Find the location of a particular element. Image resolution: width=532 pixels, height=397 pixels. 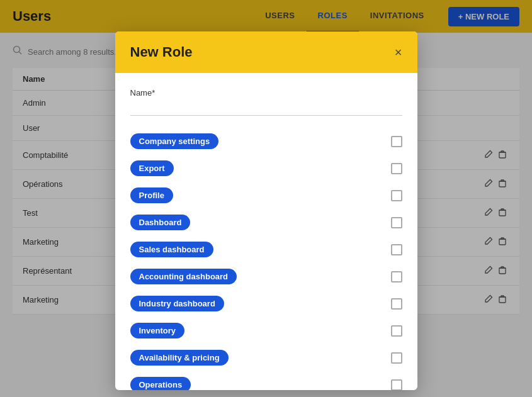

permission-row-operations: Operations is located at coordinates (266, 384).